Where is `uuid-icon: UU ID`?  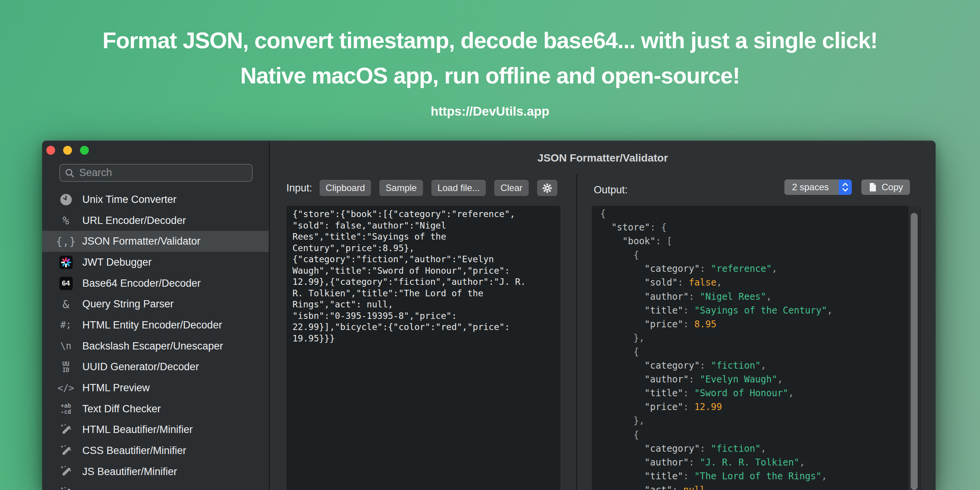
uuid-icon: UU ID is located at coordinates (66, 367).